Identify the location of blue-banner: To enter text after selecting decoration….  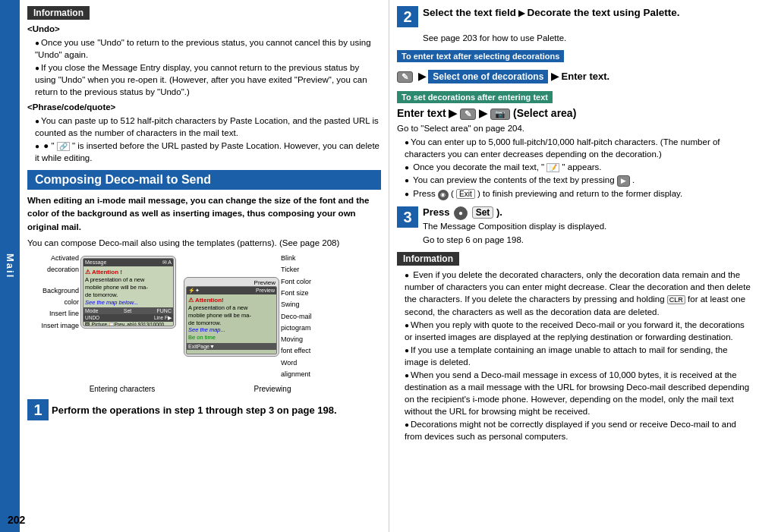
(574, 55).